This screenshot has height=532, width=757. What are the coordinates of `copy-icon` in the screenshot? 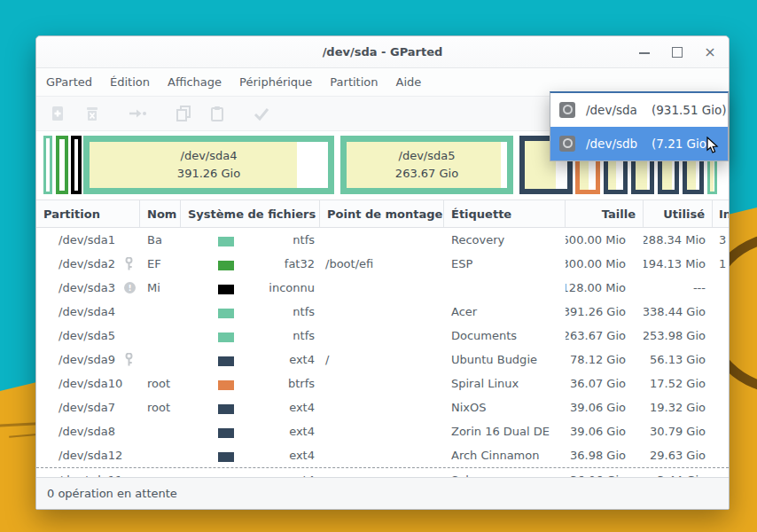 It's located at (183, 113).